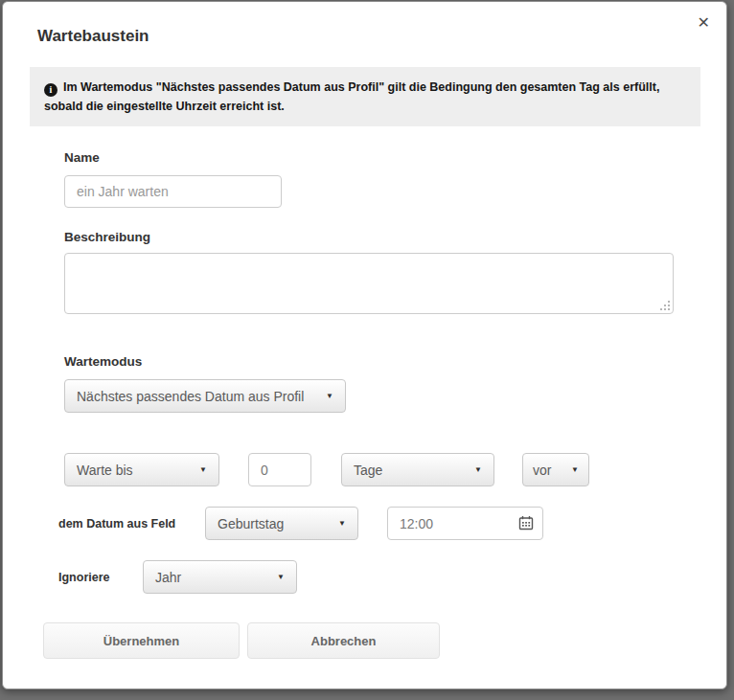 This screenshot has width=734, height=700. What do you see at coordinates (343, 641) in the screenshot?
I see `cancel-button: Abbrechen` at bounding box center [343, 641].